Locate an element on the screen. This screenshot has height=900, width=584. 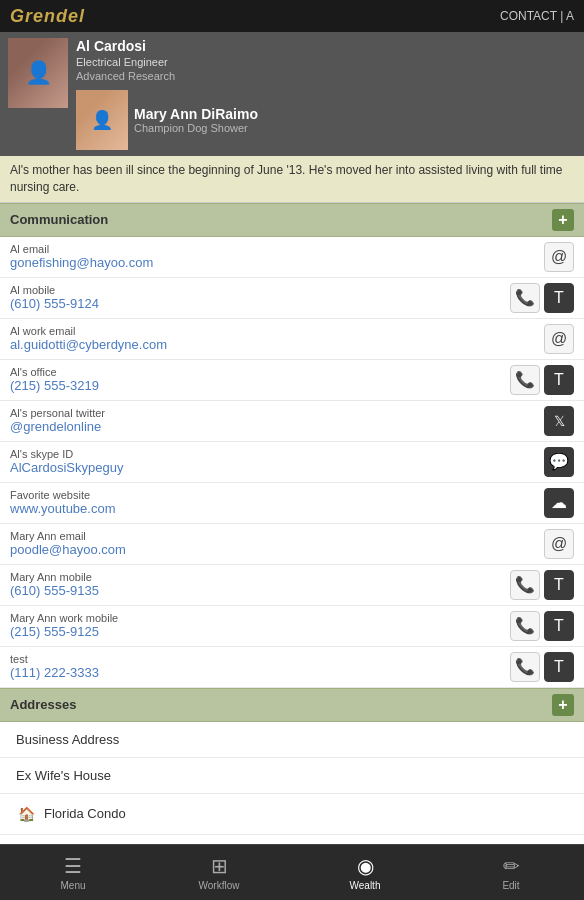
comm-value-4: @grendelonline is located at coordinates (277, 426).